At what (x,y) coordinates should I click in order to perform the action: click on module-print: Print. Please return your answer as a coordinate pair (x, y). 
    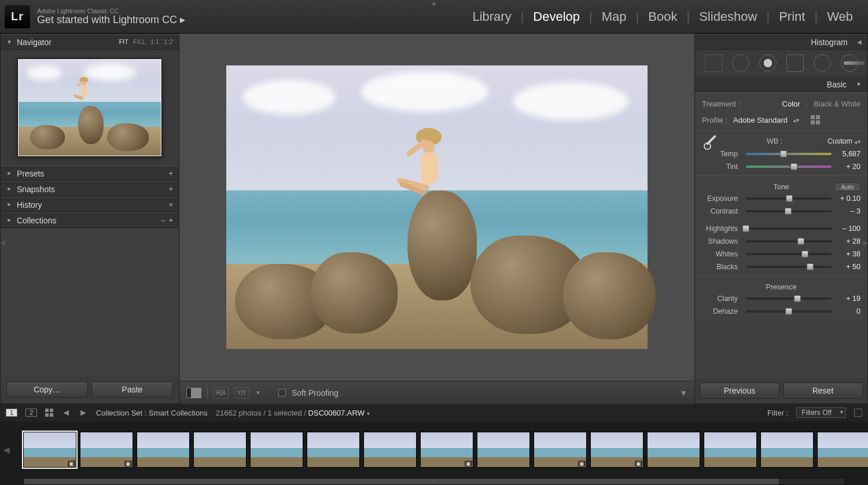
    Looking at the image, I should click on (792, 17).